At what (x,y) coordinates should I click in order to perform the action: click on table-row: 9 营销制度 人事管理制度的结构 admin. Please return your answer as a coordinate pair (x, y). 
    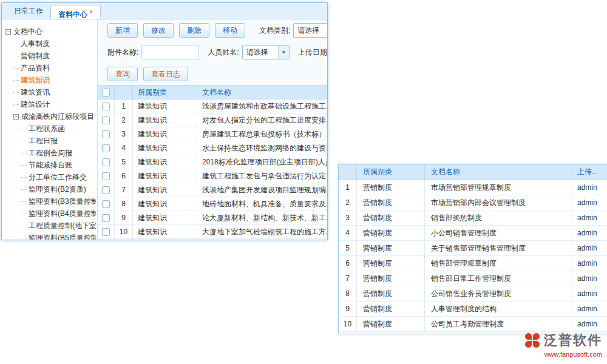
    Looking at the image, I should click on (473, 309).